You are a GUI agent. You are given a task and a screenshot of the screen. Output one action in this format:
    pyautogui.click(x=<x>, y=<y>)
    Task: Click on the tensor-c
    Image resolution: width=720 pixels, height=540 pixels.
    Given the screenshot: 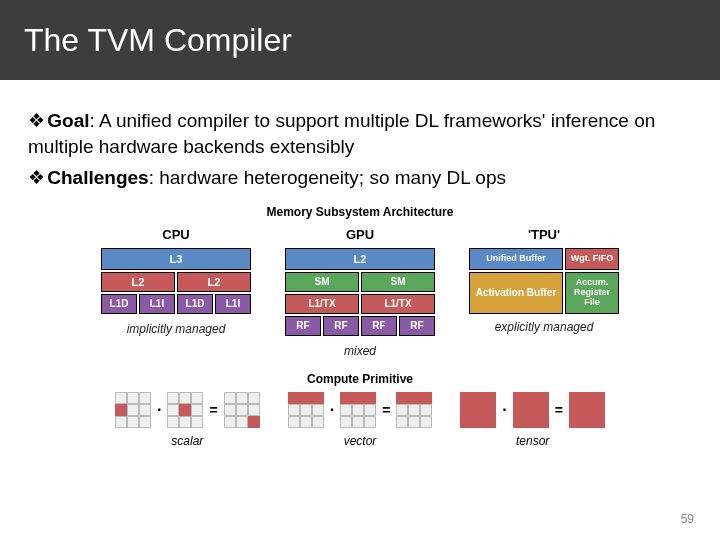 What is the action you would take?
    pyautogui.click(x=587, y=410)
    